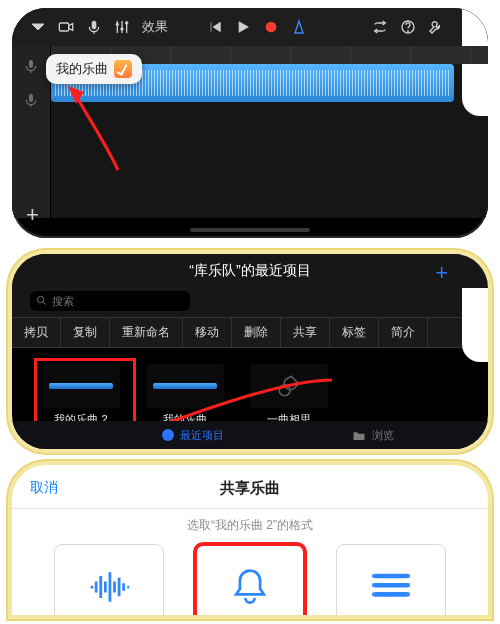  I want to click on menu-copy: 拷贝, so click(36, 332).